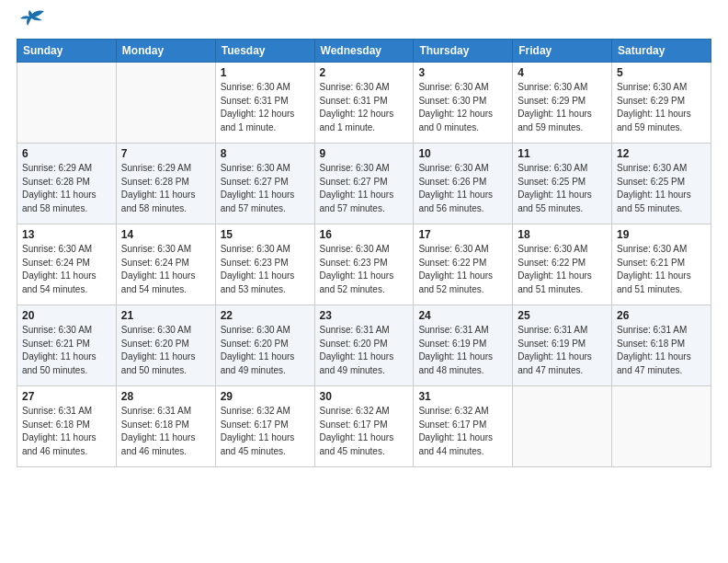  Describe the element at coordinates (165, 235) in the screenshot. I see `day-number: 14` at that location.